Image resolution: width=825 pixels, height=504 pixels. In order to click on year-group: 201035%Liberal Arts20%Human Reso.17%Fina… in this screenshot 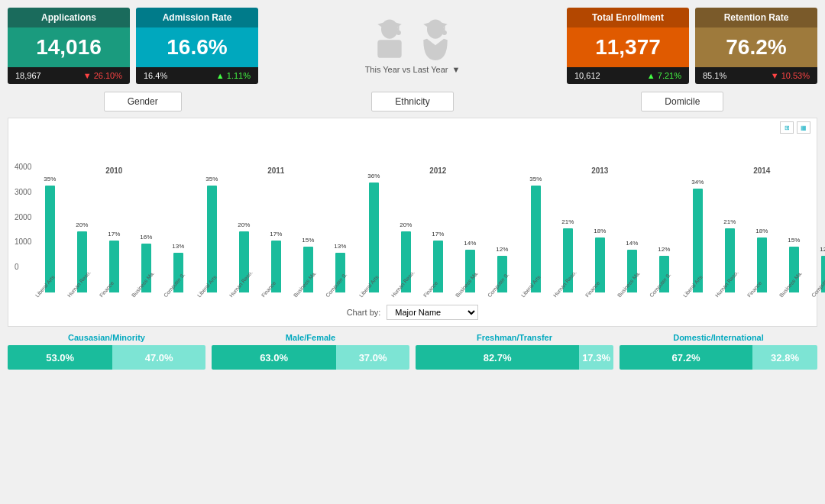, I will do `click(114, 224)`.